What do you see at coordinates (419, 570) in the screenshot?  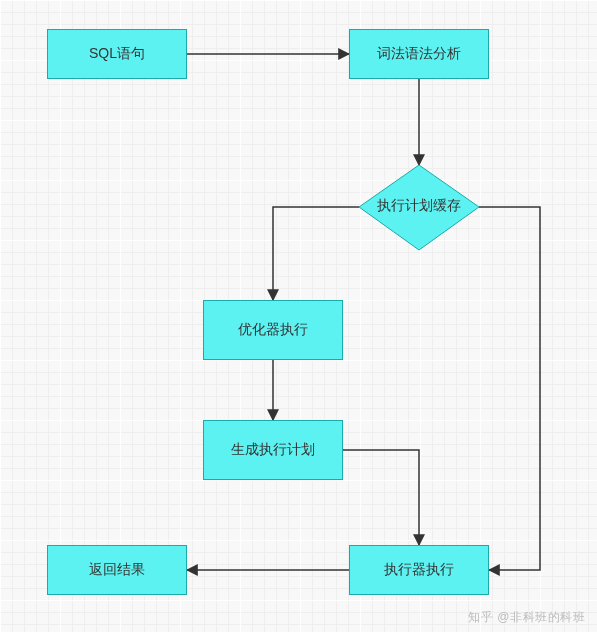 I see `node-label: 执行器执行` at bounding box center [419, 570].